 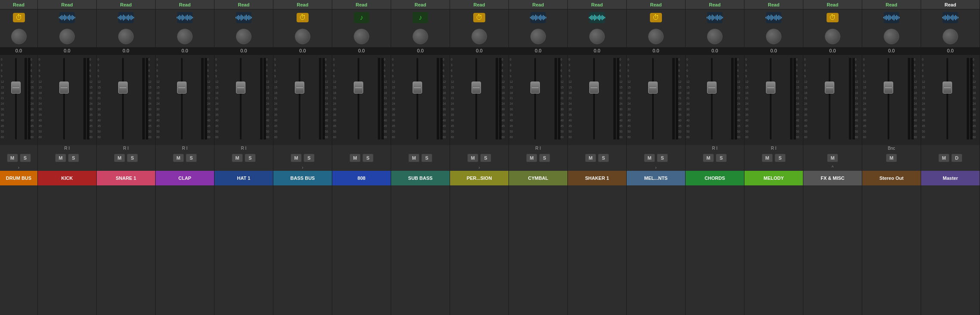 I want to click on pan-knob-mel-nts, so click(x=656, y=36).